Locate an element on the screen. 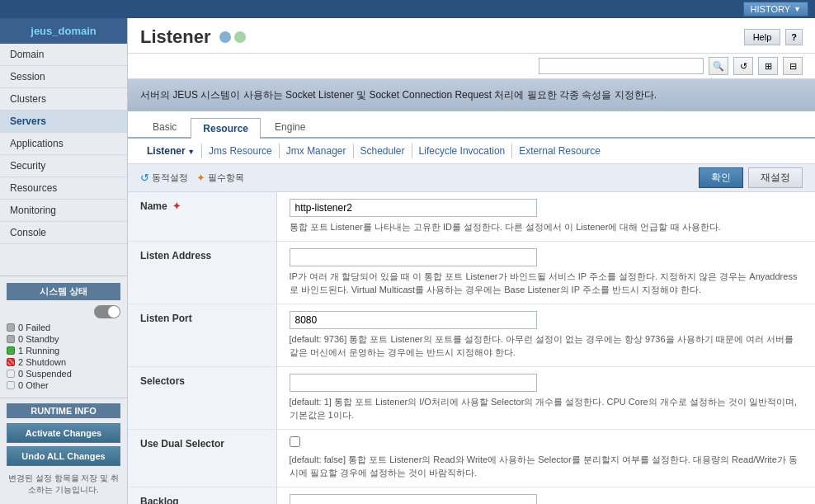 The width and height of the screenshot is (815, 504). history-button: HISTORY is located at coordinates (775, 9).